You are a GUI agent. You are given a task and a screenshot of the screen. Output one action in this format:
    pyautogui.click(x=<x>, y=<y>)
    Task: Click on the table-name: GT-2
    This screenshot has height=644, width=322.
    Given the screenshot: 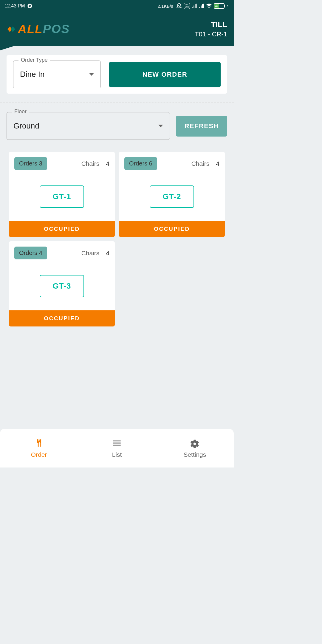 What is the action you would take?
    pyautogui.click(x=172, y=197)
    